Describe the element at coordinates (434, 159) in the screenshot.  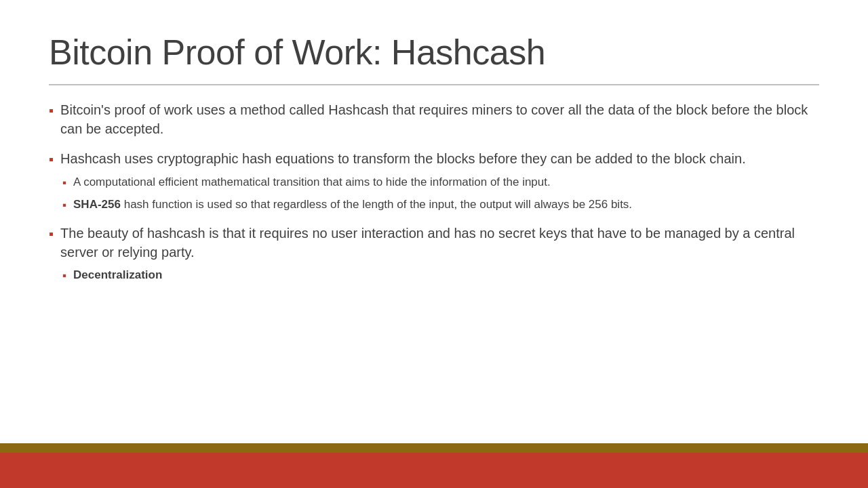
I see `bullet-item-2-main: ▪ Hashcash uses cryptographic hash equat…` at that location.